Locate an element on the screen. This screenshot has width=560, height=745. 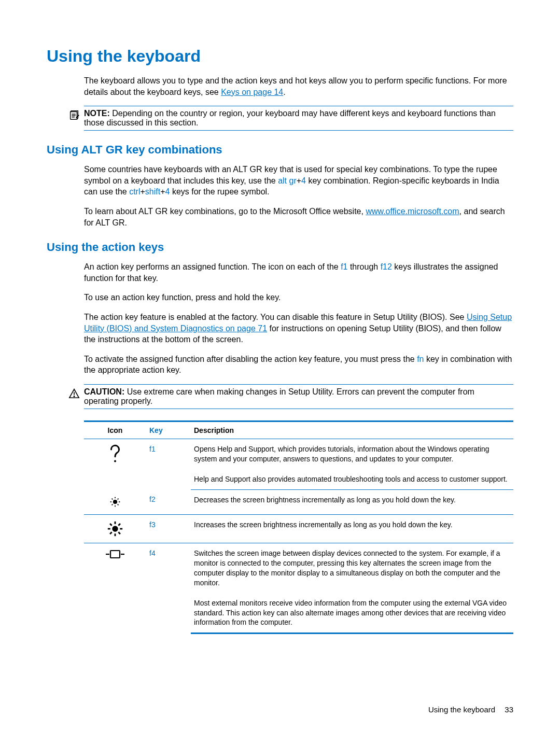
action-para1: An action key performs an assigned funct… is located at coordinates (299, 273).